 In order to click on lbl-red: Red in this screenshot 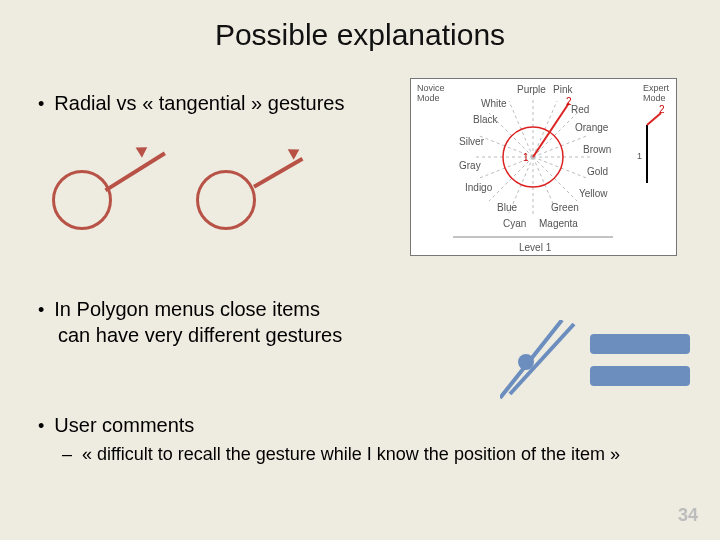, I will do `click(580, 110)`.